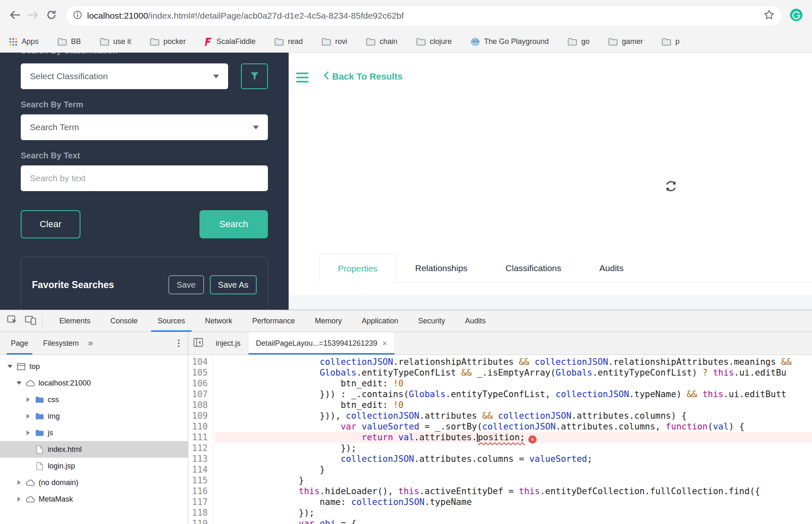 The width and height of the screenshot is (812, 524). What do you see at coordinates (33, 16) in the screenshot?
I see `forward-button` at bounding box center [33, 16].